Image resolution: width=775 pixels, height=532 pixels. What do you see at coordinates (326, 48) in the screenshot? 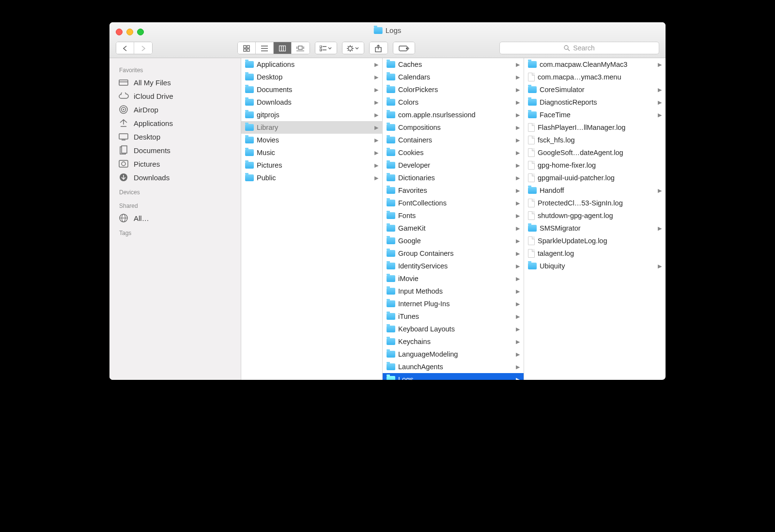
I see `arrange-button` at bounding box center [326, 48].